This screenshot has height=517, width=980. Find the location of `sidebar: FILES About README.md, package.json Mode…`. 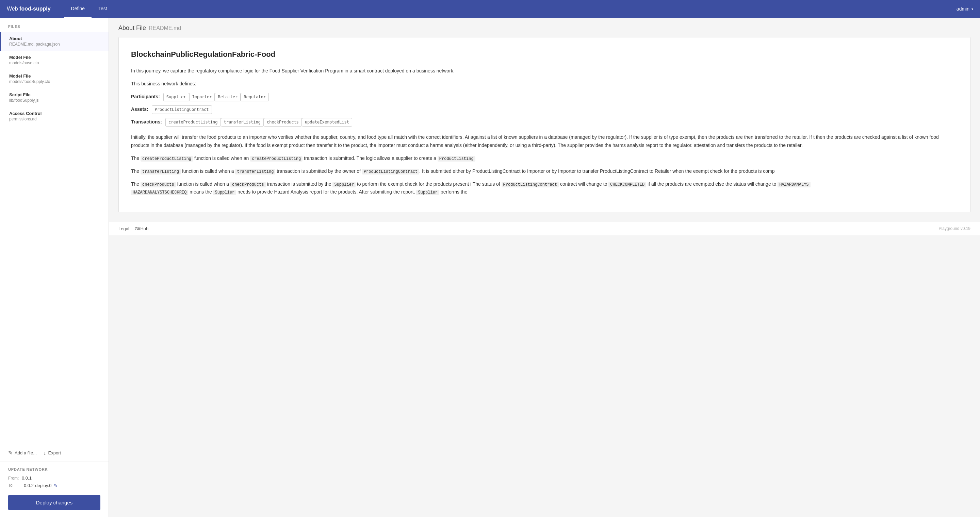

sidebar: FILES About README.md, package.json Mode… is located at coordinates (54, 268).